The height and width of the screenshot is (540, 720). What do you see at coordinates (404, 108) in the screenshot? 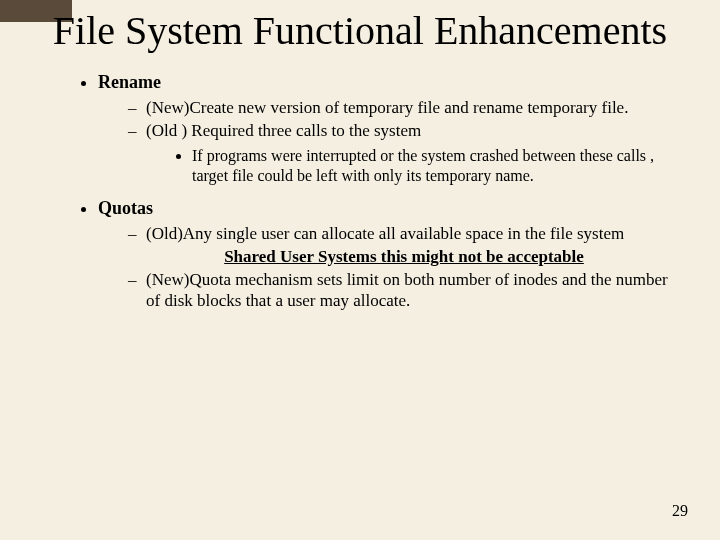
I see `rename-new: (New)Create new version of temporary fil…` at bounding box center [404, 108].